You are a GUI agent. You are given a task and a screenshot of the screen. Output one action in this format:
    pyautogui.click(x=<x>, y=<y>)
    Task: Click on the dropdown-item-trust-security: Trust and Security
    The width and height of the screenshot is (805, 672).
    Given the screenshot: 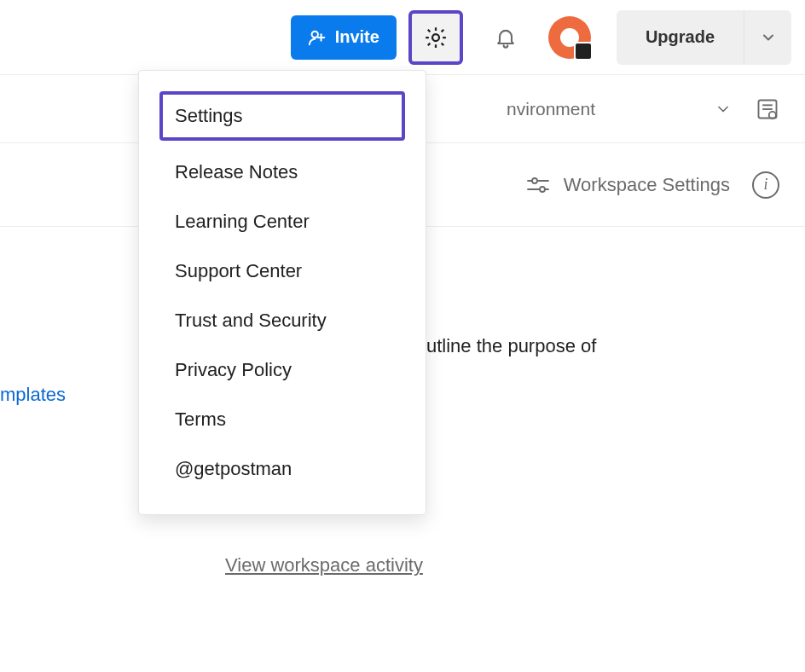 What is the action you would take?
    pyautogui.click(x=282, y=321)
    